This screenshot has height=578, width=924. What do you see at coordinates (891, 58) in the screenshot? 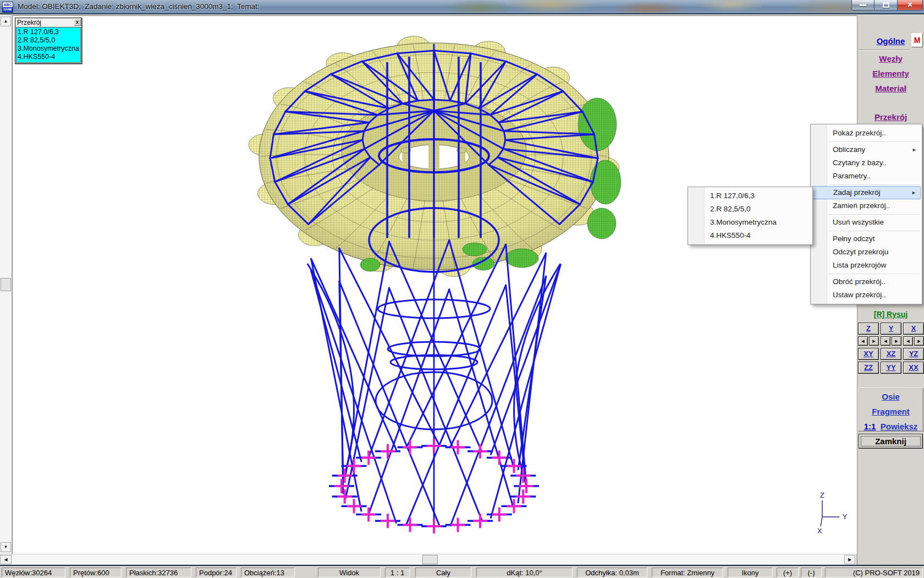
I see `sidebar-link-wezly: Węzły` at bounding box center [891, 58].